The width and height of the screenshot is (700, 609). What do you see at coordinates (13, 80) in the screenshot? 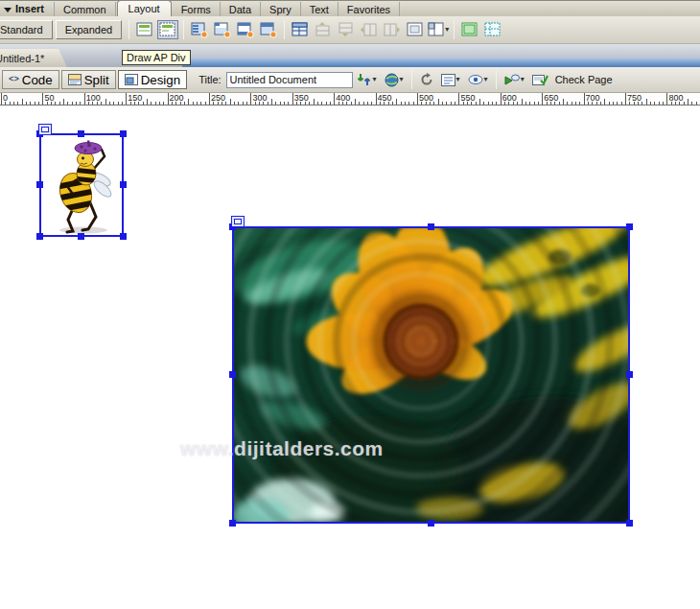
I see `code-brackets-icon: <>` at bounding box center [13, 80].